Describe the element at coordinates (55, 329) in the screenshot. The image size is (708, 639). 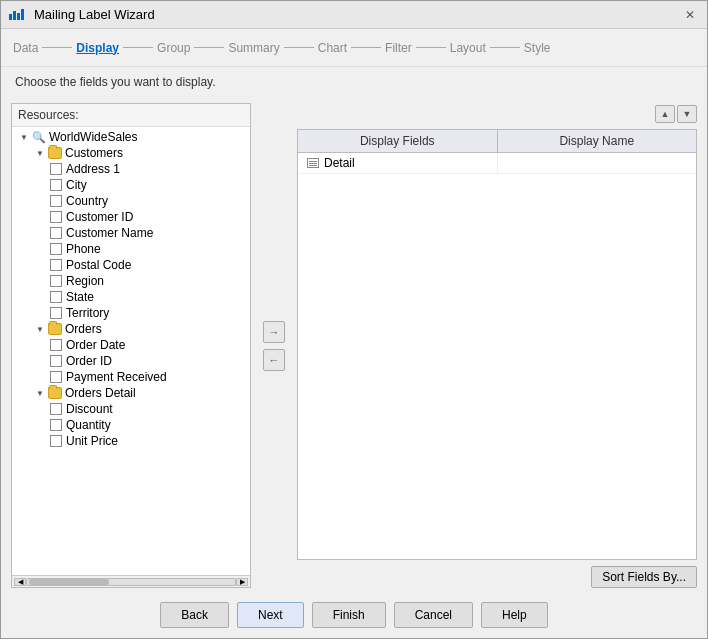
I see `folder-icon-orders` at that location.